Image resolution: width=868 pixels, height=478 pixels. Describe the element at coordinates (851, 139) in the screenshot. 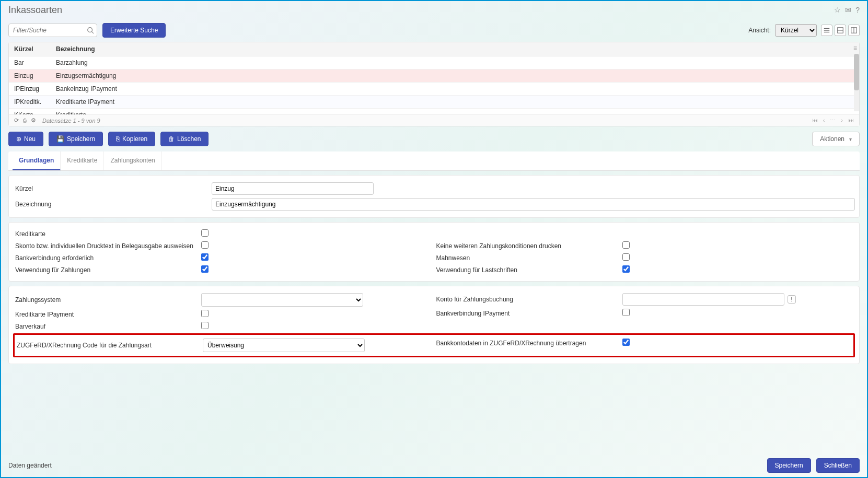

I see `chevron-down-icon: ▾` at that location.